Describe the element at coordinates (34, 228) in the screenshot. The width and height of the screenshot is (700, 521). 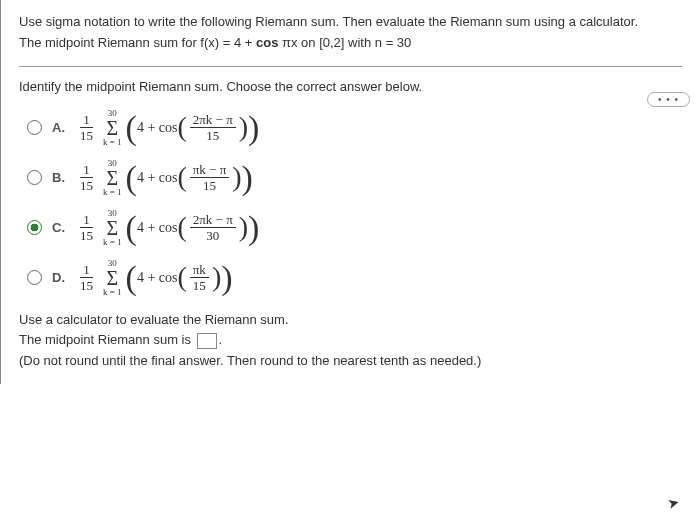
I see `radio-c` at that location.